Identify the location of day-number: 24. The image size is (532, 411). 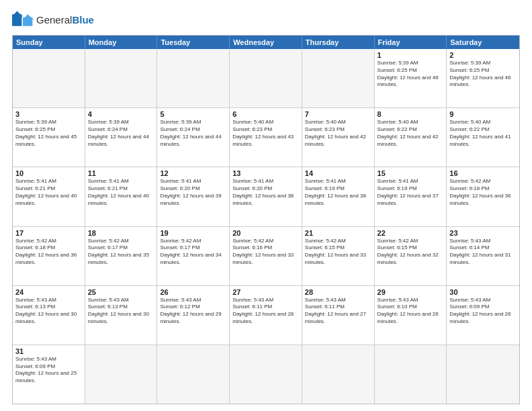
(48, 292).